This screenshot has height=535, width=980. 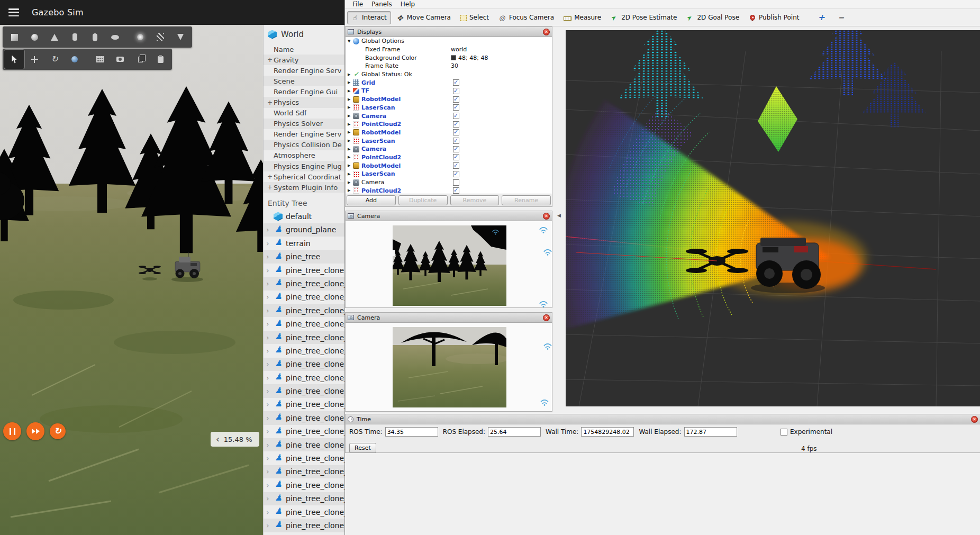 What do you see at coordinates (304, 166) in the screenshot?
I see `world-property-row: Physics Engine Plug` at bounding box center [304, 166].